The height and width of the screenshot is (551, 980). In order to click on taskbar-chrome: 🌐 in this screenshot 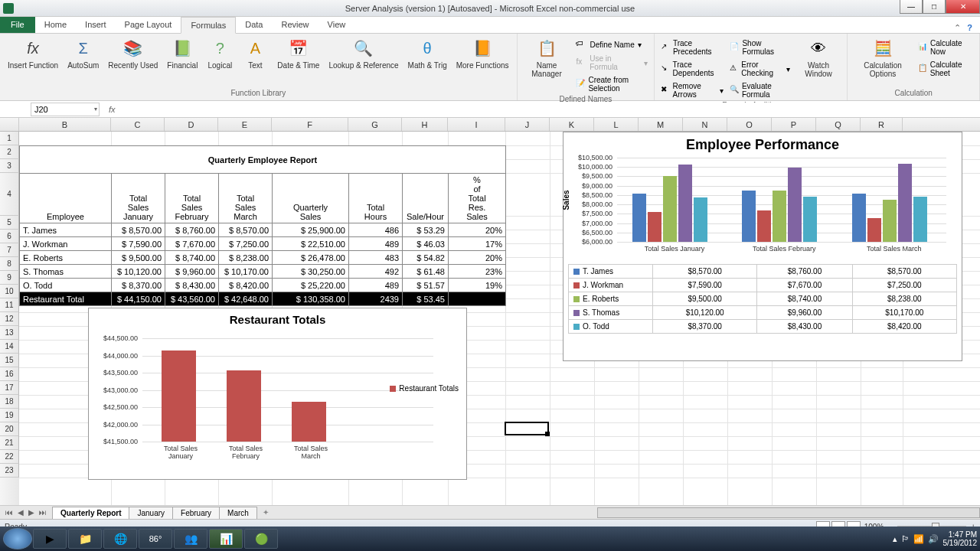, I will do `click(120, 539)`.